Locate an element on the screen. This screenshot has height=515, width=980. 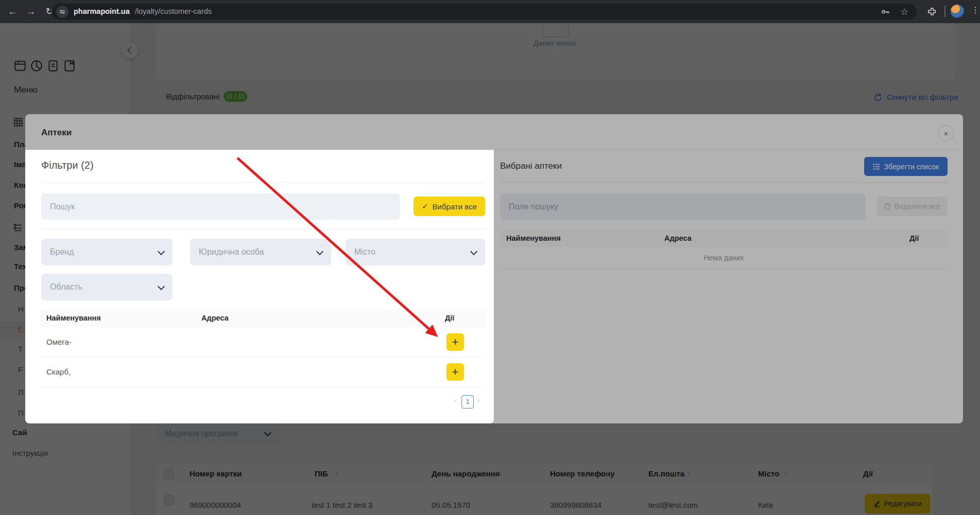
url-domain: pharmapoint.ua is located at coordinates (102, 11).